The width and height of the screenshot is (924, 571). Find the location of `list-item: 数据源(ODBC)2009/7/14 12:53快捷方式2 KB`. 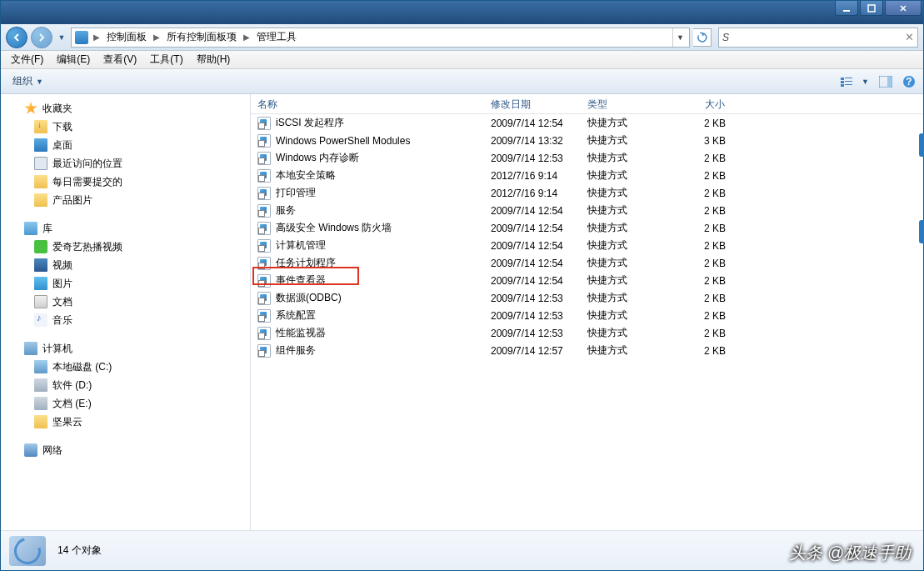

list-item: 数据源(ODBC)2009/7/14 12:53快捷方式2 KB is located at coordinates (587, 298).